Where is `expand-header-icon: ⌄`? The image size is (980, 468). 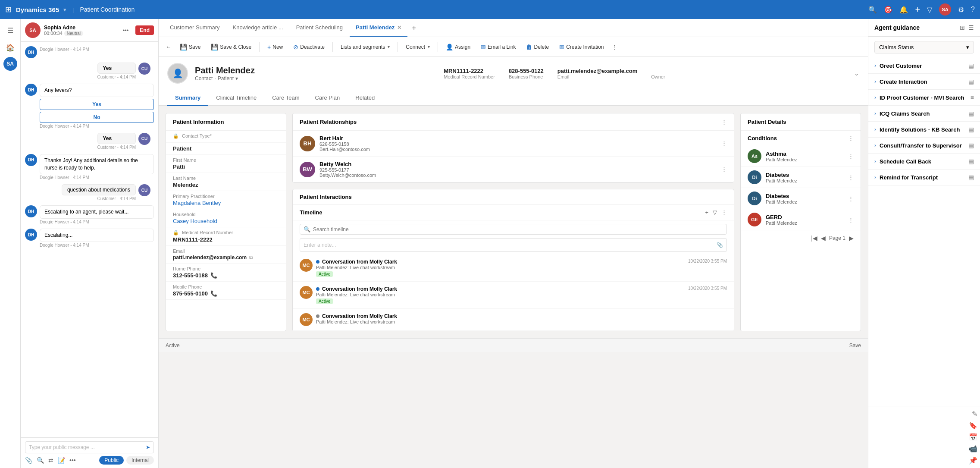
expand-header-icon: ⌄ is located at coordinates (857, 73).